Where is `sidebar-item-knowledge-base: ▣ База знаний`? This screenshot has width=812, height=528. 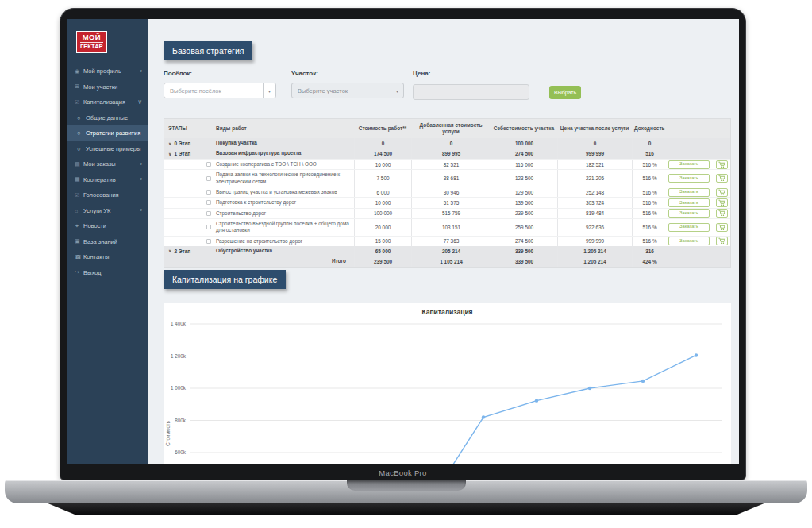 sidebar-item-knowledge-base: ▣ База знаний is located at coordinates (108, 242).